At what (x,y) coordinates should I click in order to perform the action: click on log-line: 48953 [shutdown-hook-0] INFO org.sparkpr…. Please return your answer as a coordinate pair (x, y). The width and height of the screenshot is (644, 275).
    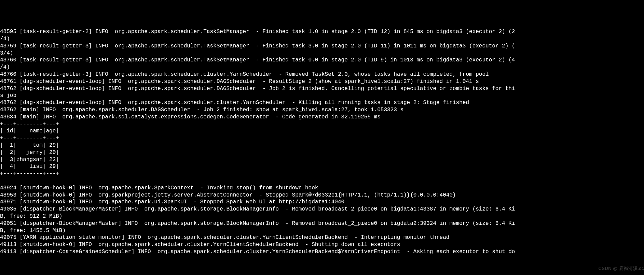
    Looking at the image, I should click on (228, 195).